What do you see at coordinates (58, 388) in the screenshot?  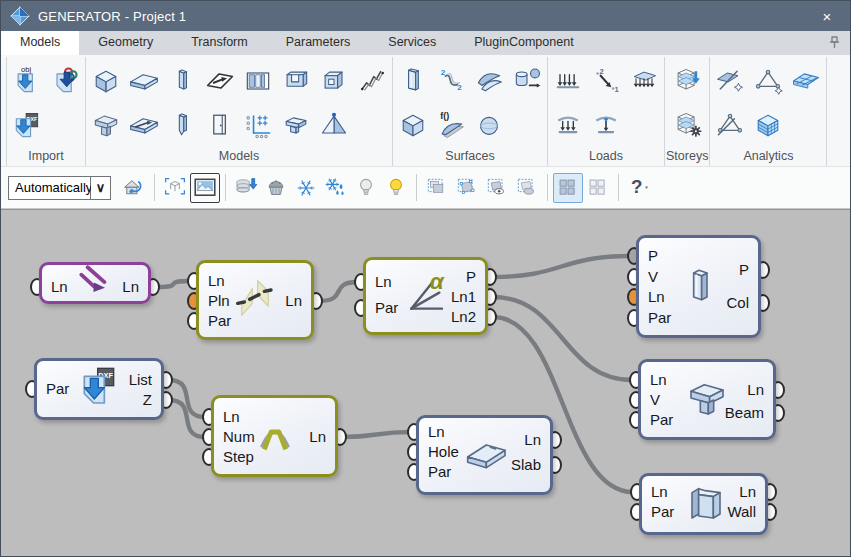 I see `port-label-par: Par` at bounding box center [58, 388].